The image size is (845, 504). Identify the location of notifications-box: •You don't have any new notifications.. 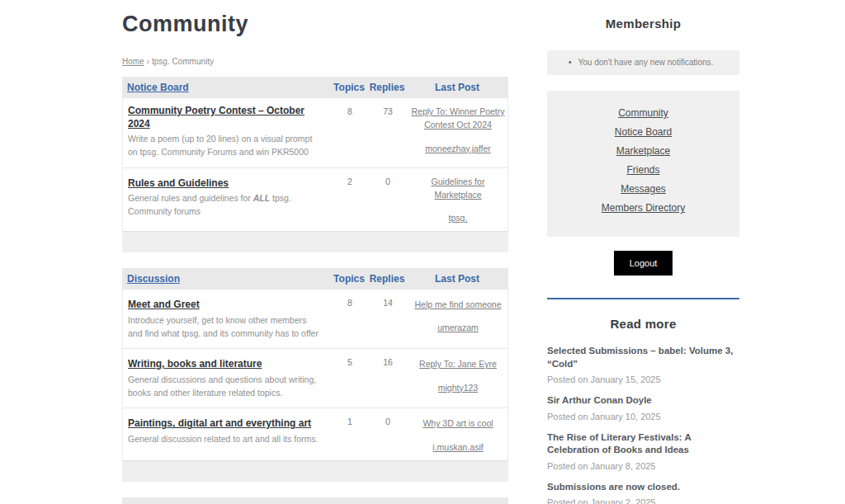
(644, 63).